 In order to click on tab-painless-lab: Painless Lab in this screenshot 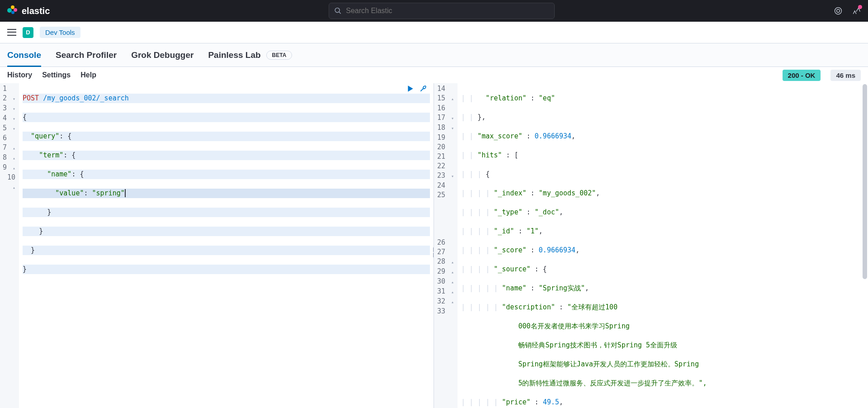, I will do `click(234, 55)`.